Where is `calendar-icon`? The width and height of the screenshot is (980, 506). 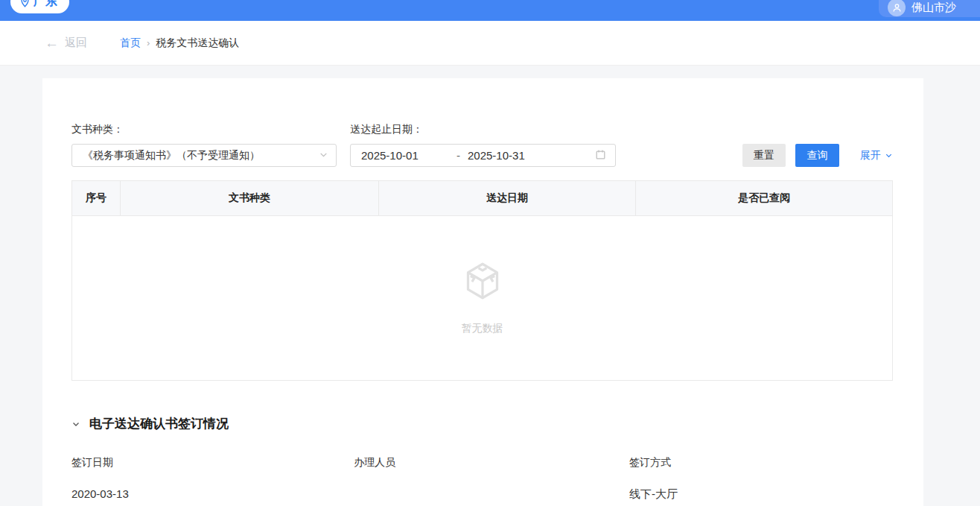 calendar-icon is located at coordinates (600, 156).